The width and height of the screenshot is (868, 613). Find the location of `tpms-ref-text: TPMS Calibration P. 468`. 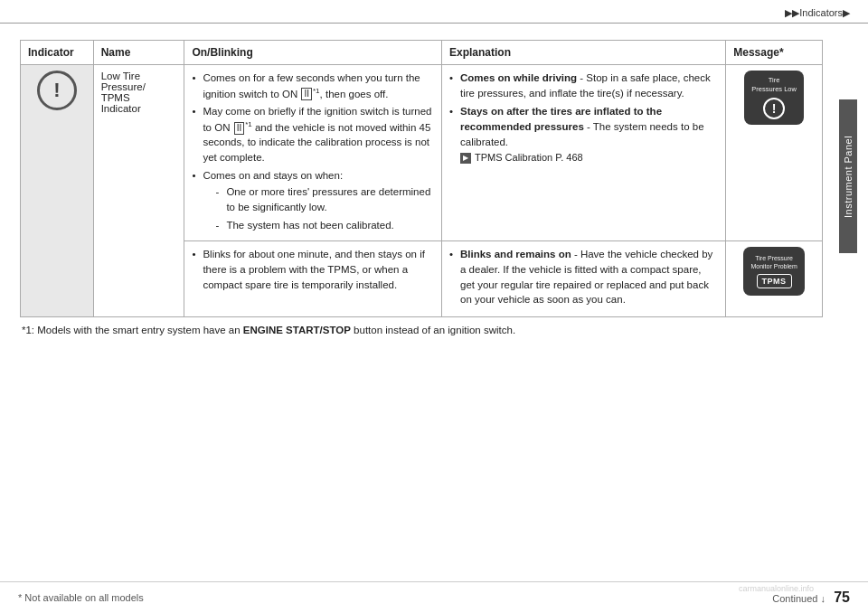

tpms-ref-text: TPMS Calibration P. 468 is located at coordinates (529, 158).